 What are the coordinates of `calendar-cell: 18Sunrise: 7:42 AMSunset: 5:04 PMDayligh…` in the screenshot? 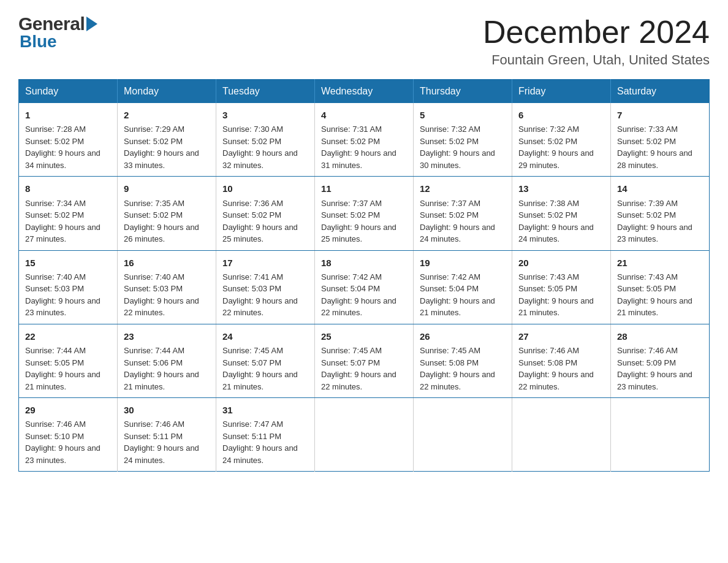 It's located at (364, 287).